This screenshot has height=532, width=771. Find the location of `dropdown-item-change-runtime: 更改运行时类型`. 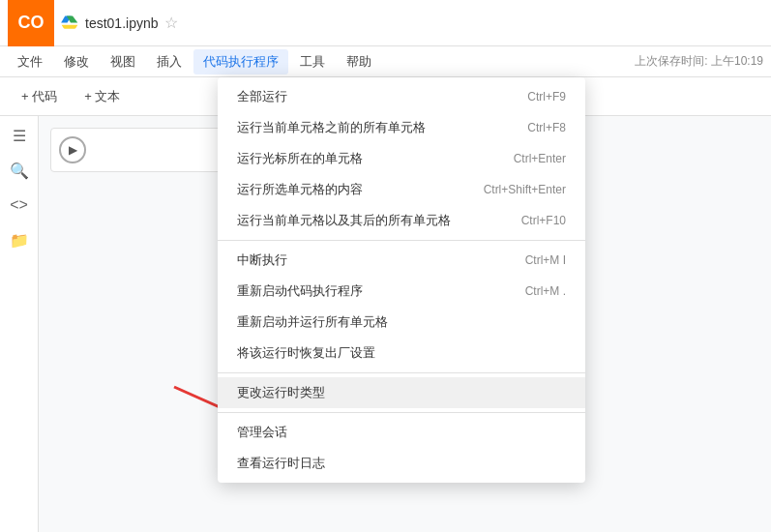

dropdown-item-change-runtime: 更改运行时类型 is located at coordinates (401, 393).